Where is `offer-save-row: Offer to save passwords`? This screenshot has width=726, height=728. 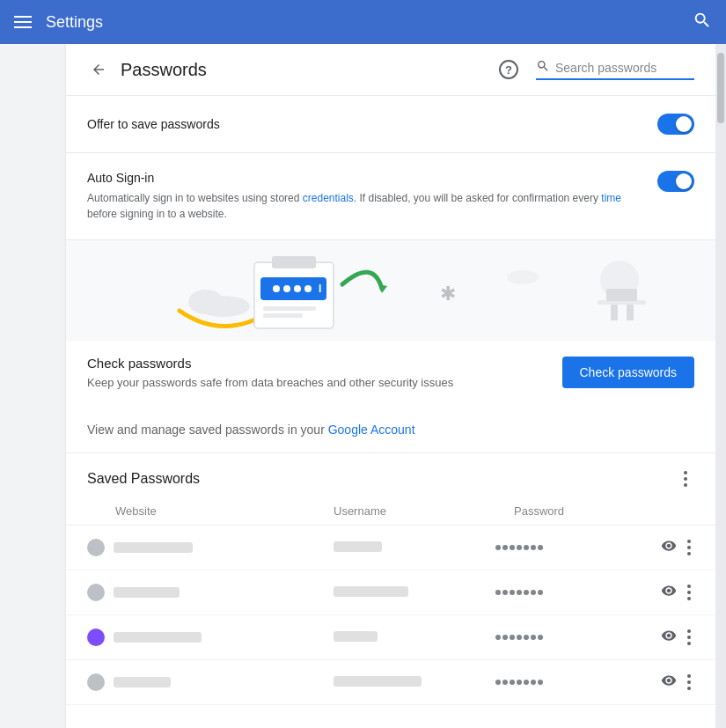 offer-save-row: Offer to save passwords is located at coordinates (391, 124).